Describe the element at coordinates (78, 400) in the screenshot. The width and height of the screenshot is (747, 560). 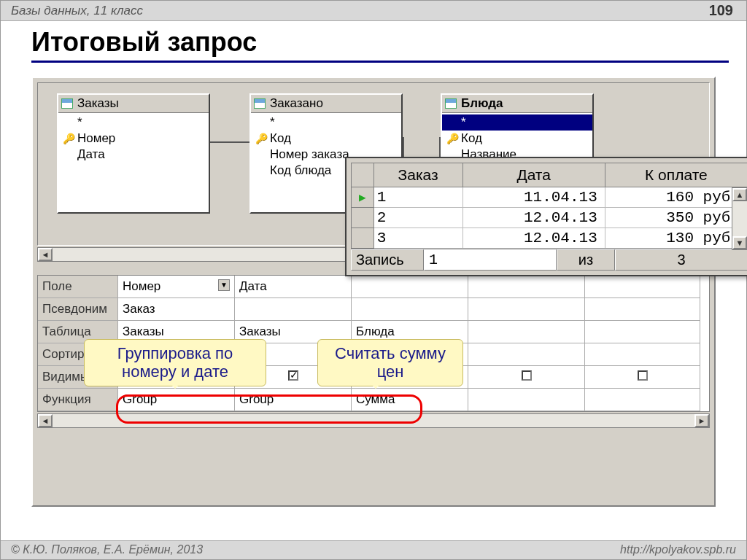
I see `row-label-function: Функция` at that location.